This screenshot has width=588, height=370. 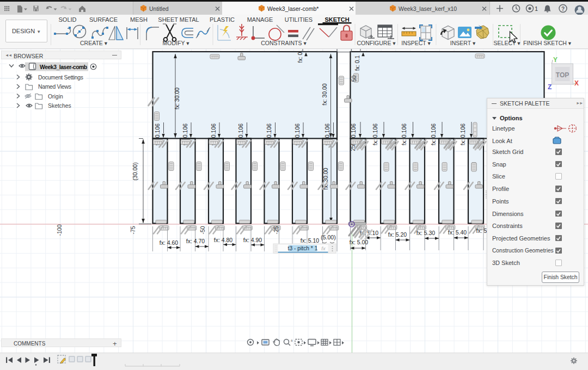 What do you see at coordinates (300, 57) in the screenshot?
I see `svg-text: fx: 0.` at bounding box center [300, 57].